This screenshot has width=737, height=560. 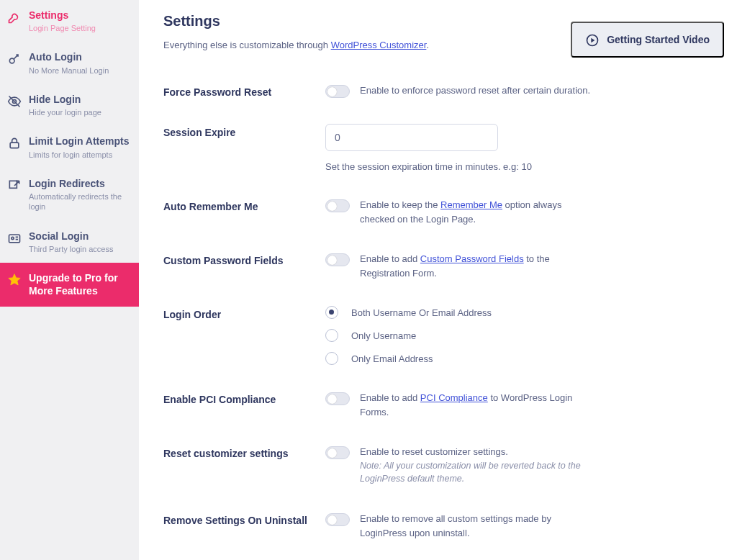 What do you see at coordinates (479, 473) in the screenshot?
I see `note-reset-customizer: Note: All your customization will be rev…` at bounding box center [479, 473].